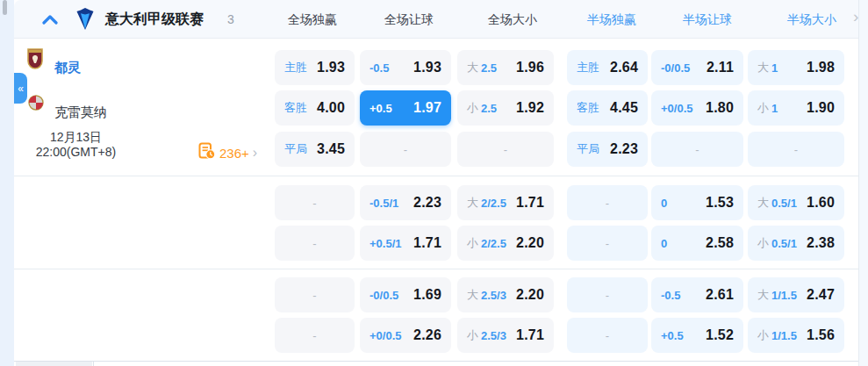  I want to click on odds-cell: -0.51.93, so click(405, 68).